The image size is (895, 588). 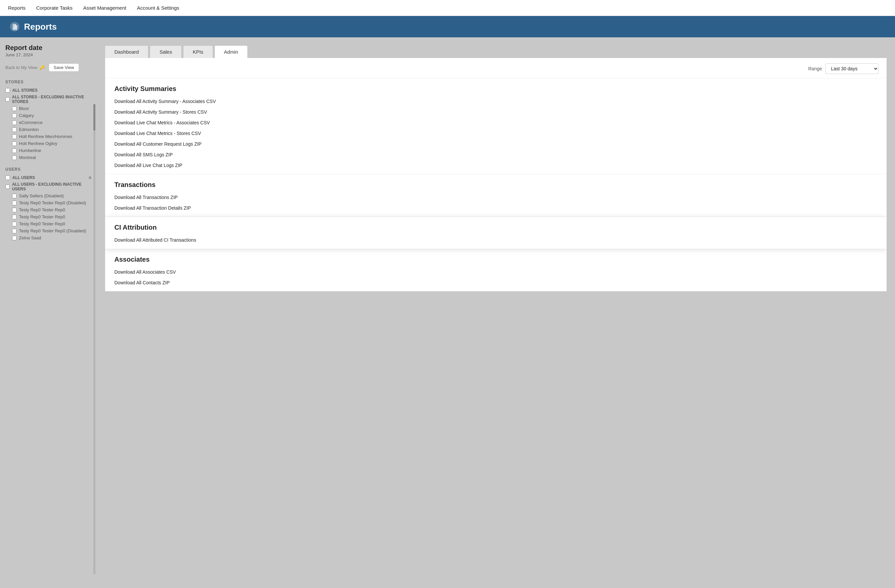 What do you see at coordinates (52, 99) in the screenshot?
I see `store-item-label: ALL STORES - EXCLUDING INACTIVE STORES` at bounding box center [52, 99].